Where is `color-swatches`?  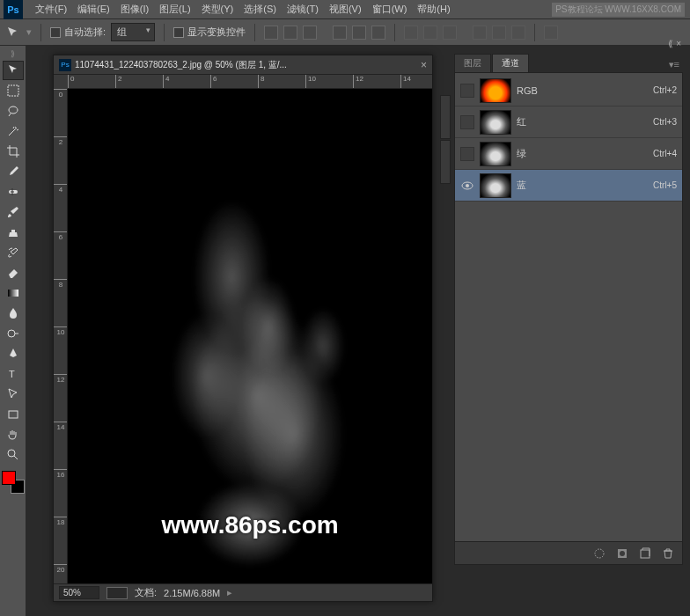 color-swatches is located at coordinates (13, 482).